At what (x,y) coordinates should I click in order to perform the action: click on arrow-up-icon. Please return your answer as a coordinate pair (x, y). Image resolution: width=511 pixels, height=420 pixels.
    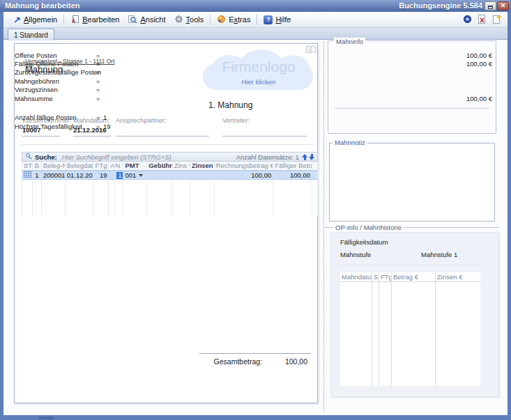
    Looking at the image, I should click on (305, 157).